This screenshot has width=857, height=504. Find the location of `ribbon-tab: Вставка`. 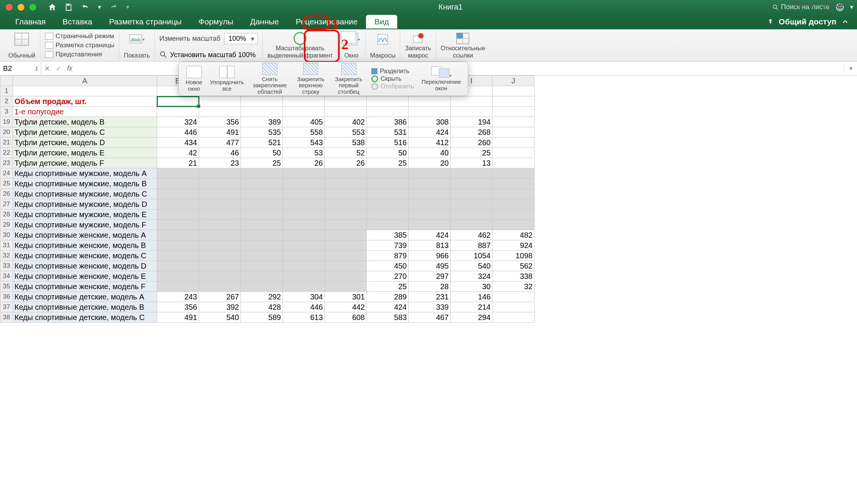

ribbon-tab: Вставка is located at coordinates (77, 22).